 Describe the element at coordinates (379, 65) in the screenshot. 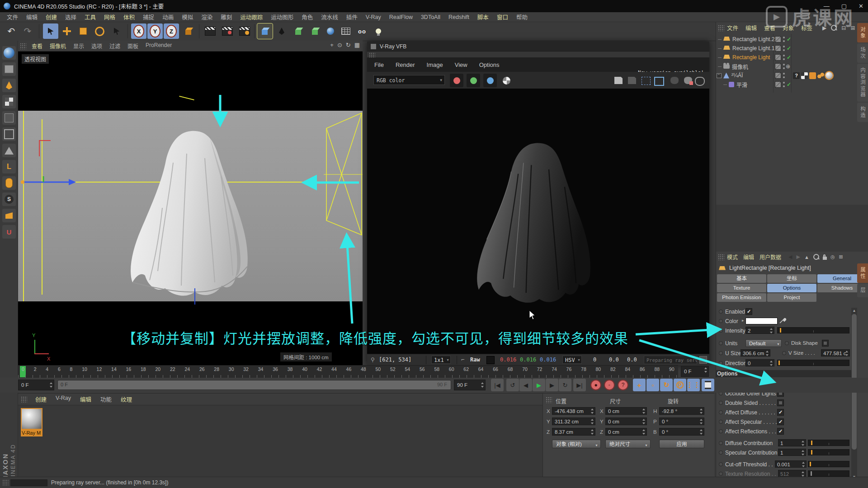

I see `vfb-menu-file: File` at that location.